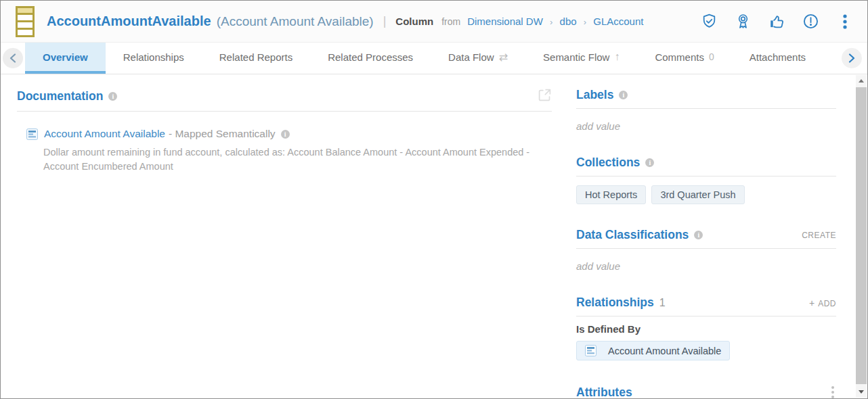 This screenshot has width=868, height=399. I want to click on tab-data-flow: Data Flow ⇄, so click(478, 58).